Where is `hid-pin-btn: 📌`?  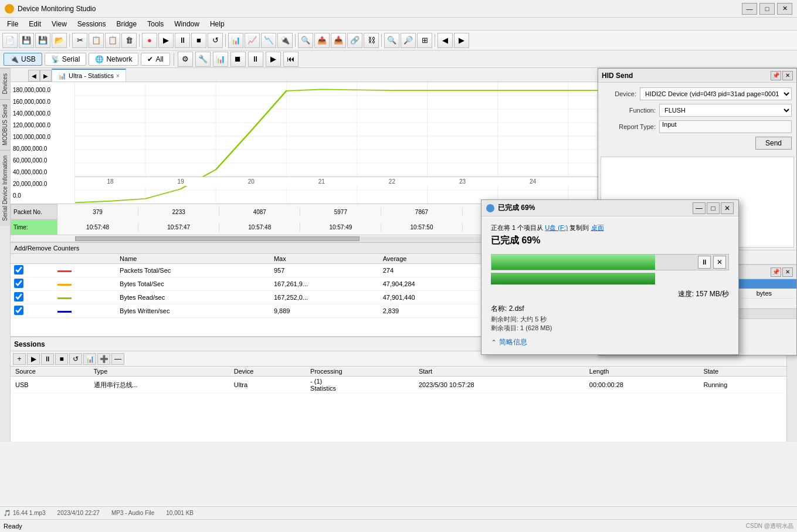
hid-pin-btn: 📌 is located at coordinates (776, 76).